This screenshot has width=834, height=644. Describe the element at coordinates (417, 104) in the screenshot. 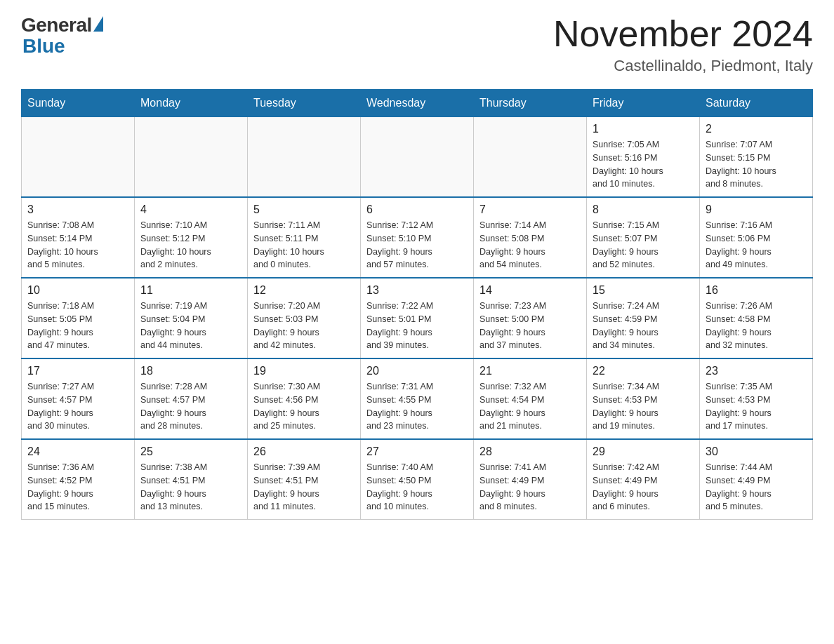

I see `calendar-header-row: SundayMondayTuesdayWednesdayThursdayFrid…` at that location.